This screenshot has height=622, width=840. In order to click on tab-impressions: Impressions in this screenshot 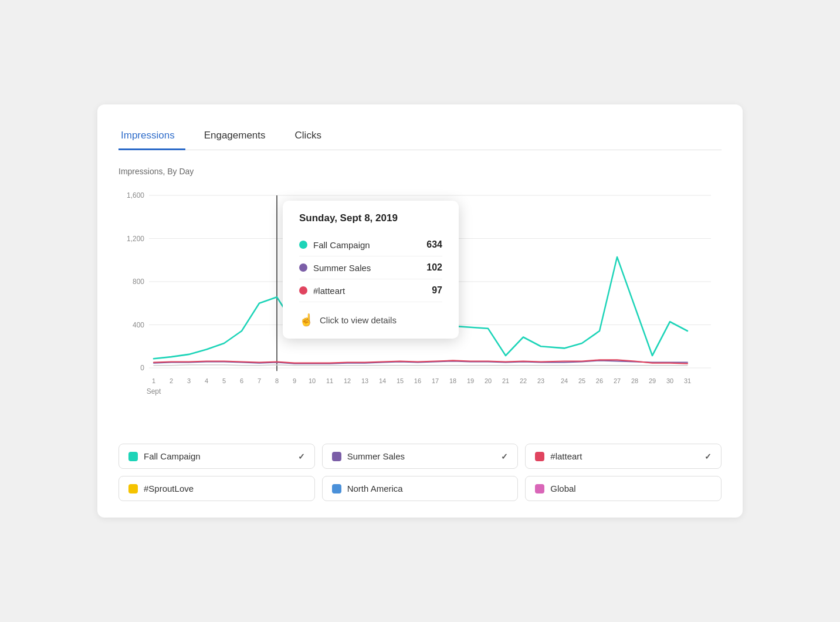, I will do `click(152, 137)`.